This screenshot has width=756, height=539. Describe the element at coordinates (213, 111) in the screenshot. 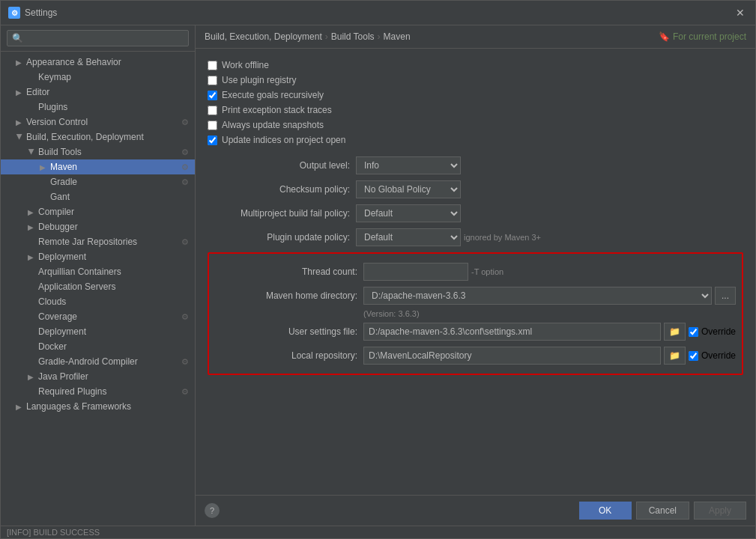

I see `print-exception-checkbox` at that location.